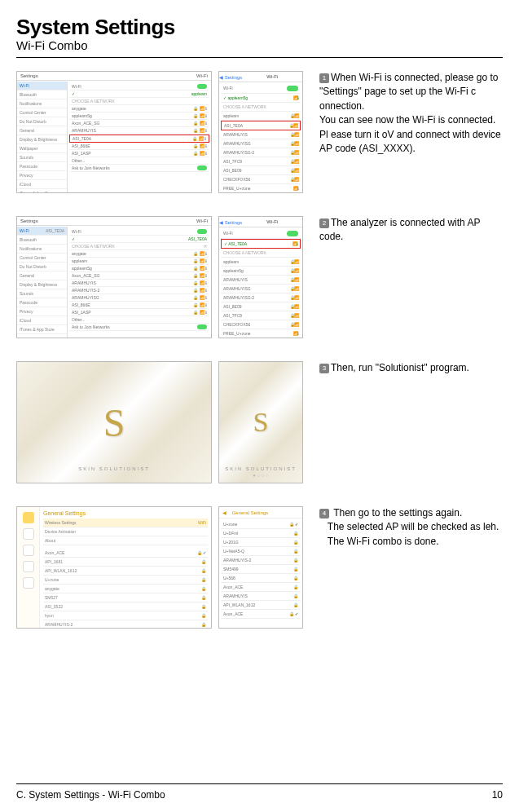 The width and height of the screenshot is (519, 812). I want to click on step-3-text: 3Then, run "Solutionist" program., so click(411, 368).